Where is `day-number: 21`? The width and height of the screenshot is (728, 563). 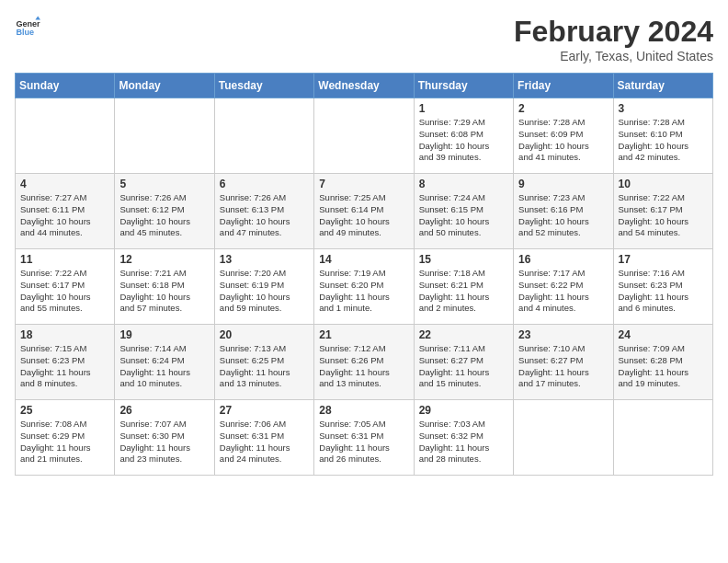 day-number: 21 is located at coordinates (364, 335).